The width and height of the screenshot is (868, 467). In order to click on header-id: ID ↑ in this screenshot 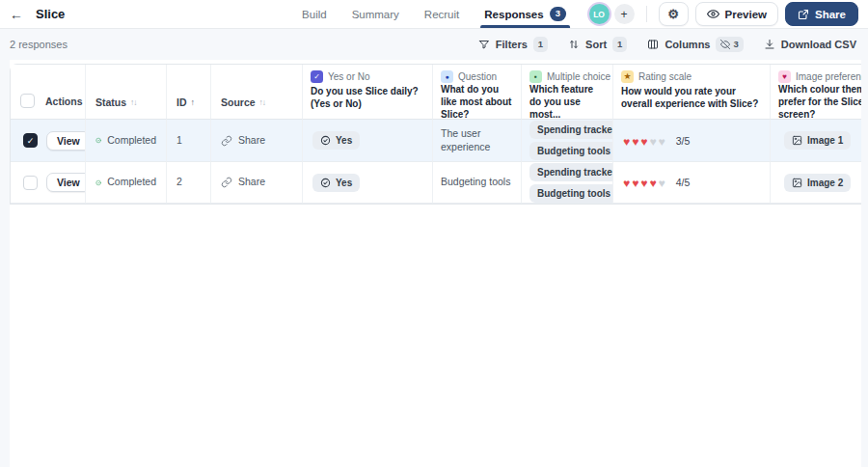, I will do `click(189, 93)`.